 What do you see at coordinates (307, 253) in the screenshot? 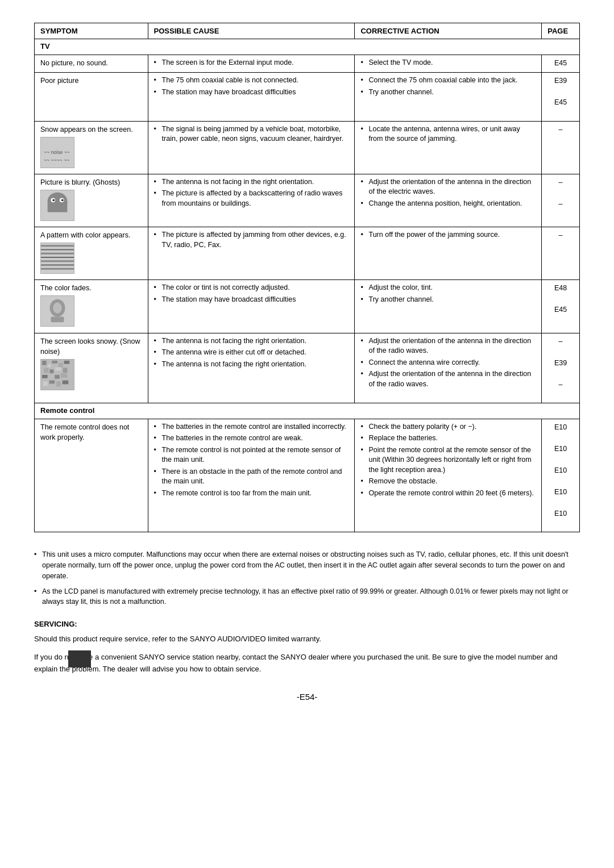
I see `table-row: A pattern with color appears. The pictur…` at bounding box center [307, 253].